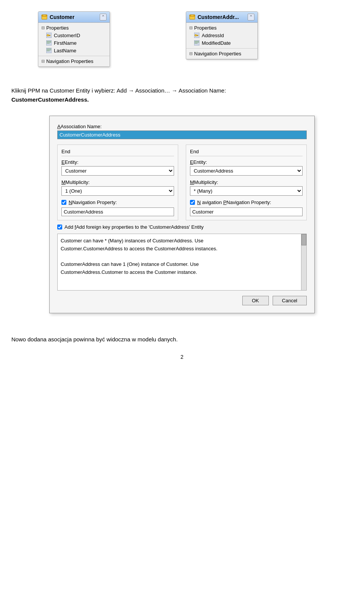 The image size is (364, 608). Describe the element at coordinates (74, 61) in the screenshot. I see `customer-nav-section: ⊟ Navigation Properties` at that location.